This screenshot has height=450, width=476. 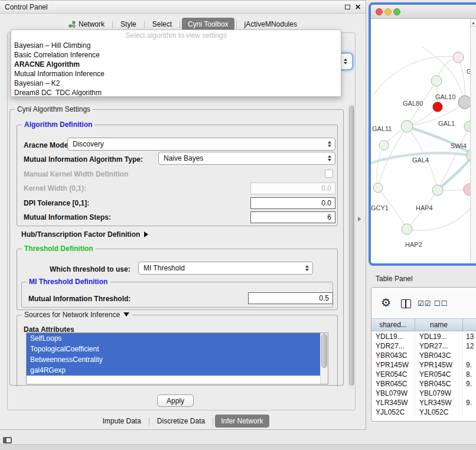 I want to click on data-attributes-list: SelfLoopsTopologicalCoefficientBetweenne…, so click(x=177, y=358).